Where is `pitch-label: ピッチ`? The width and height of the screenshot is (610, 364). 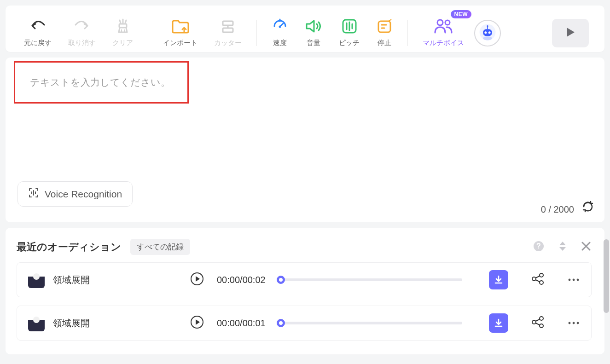 pitch-label: ピッチ is located at coordinates (349, 43).